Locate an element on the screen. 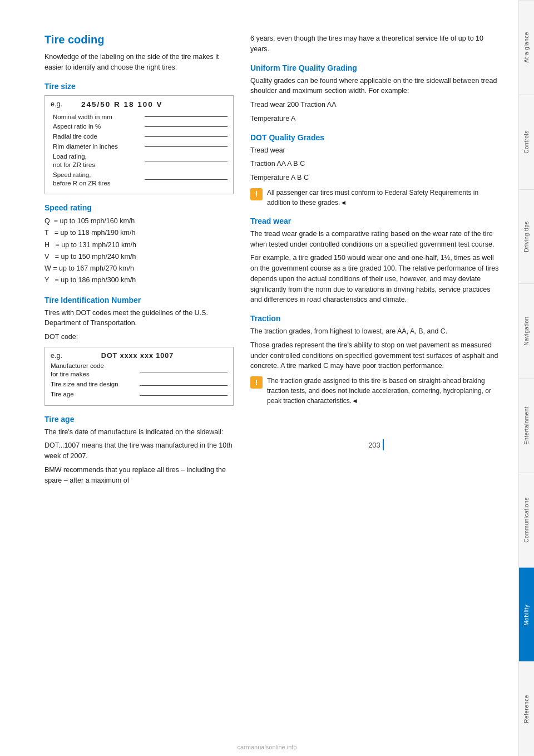  speed-list: Q = up to 105 mph/160 km/h T = up to 118… is located at coordinates (139, 251).